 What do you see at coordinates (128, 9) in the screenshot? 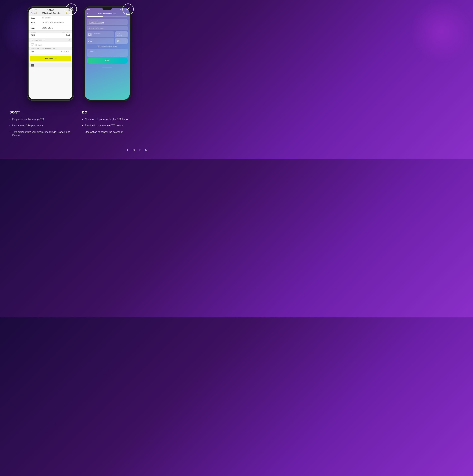
I see `check-icon: ✓` at bounding box center [128, 9].